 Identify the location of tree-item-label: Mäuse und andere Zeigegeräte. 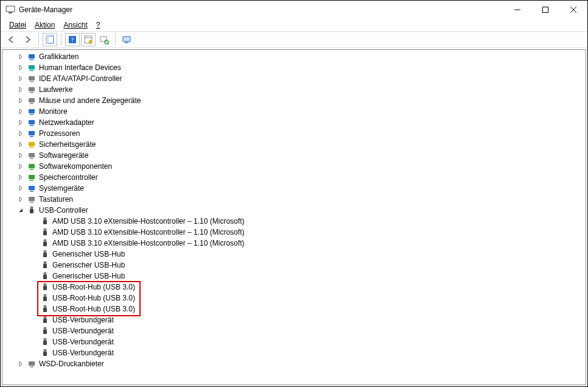
(90, 101).